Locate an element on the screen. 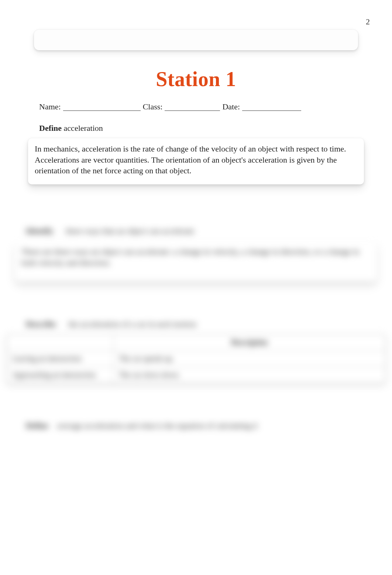  q4-prompt: Define average acceleration and what is … is located at coordinates (196, 426).